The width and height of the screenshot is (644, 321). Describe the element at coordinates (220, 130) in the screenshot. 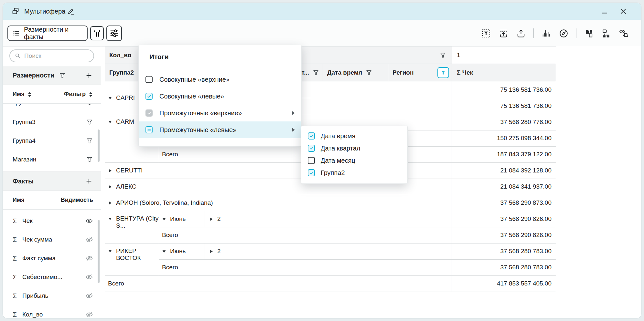

I see `menu-item-intermediate-left: Промежуточные «левые»` at that location.